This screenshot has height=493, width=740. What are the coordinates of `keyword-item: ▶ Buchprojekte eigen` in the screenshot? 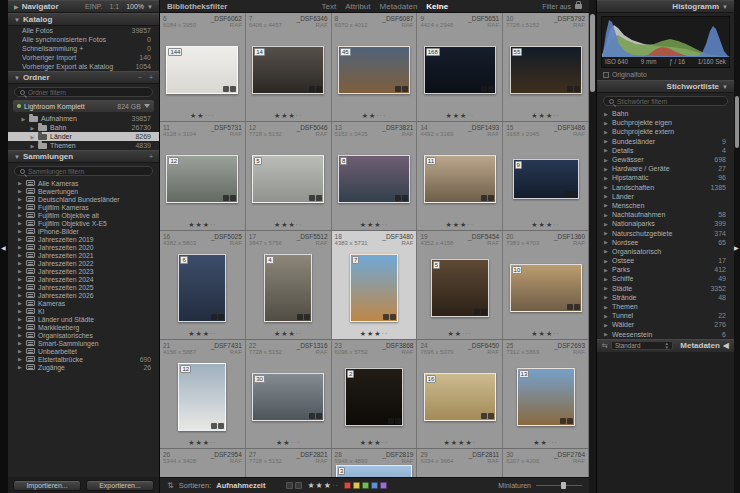 It's located at (666, 122).